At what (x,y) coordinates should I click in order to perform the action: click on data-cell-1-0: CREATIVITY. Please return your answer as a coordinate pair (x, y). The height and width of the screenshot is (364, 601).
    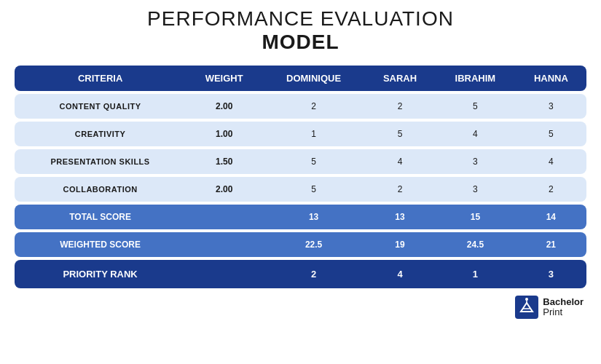
    Looking at the image, I should click on (101, 134).